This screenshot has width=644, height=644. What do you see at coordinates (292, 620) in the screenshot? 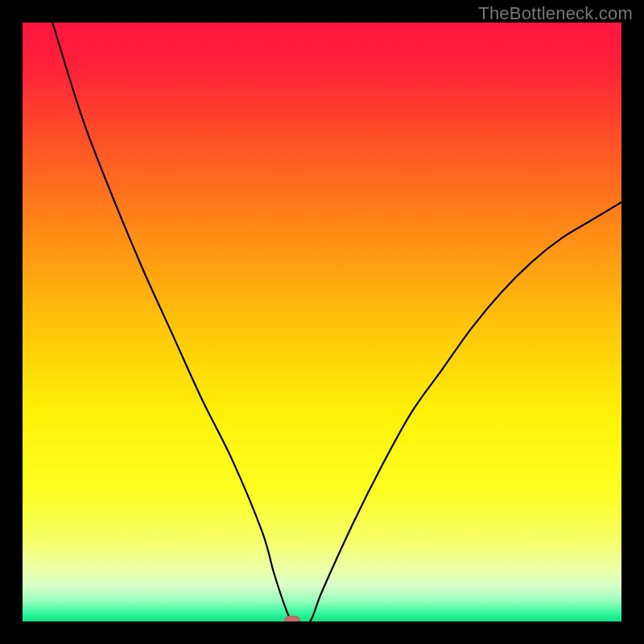
I see `minimum-marker` at bounding box center [292, 620].